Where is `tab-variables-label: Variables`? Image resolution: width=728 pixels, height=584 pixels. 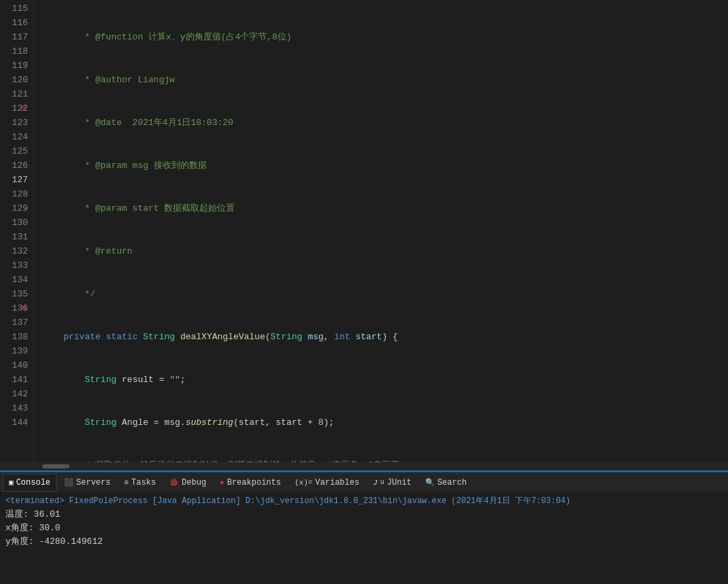
tab-variables-label: Variables is located at coordinates (337, 483).